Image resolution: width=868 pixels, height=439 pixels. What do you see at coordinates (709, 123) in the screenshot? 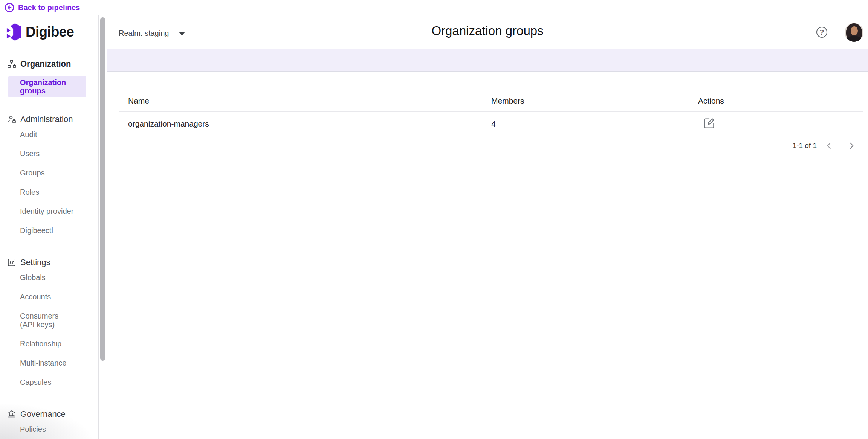
I see `edit-group-button` at bounding box center [709, 123].